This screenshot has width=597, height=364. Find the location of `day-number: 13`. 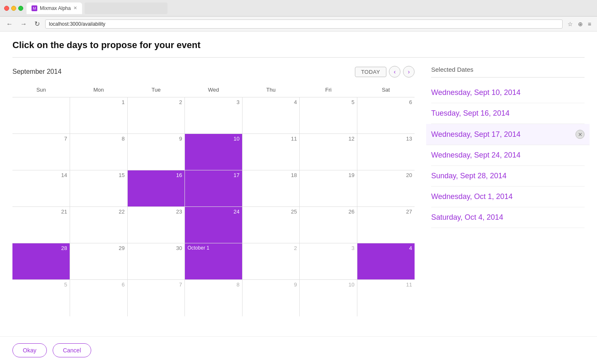

day-number: 13 is located at coordinates (409, 138).